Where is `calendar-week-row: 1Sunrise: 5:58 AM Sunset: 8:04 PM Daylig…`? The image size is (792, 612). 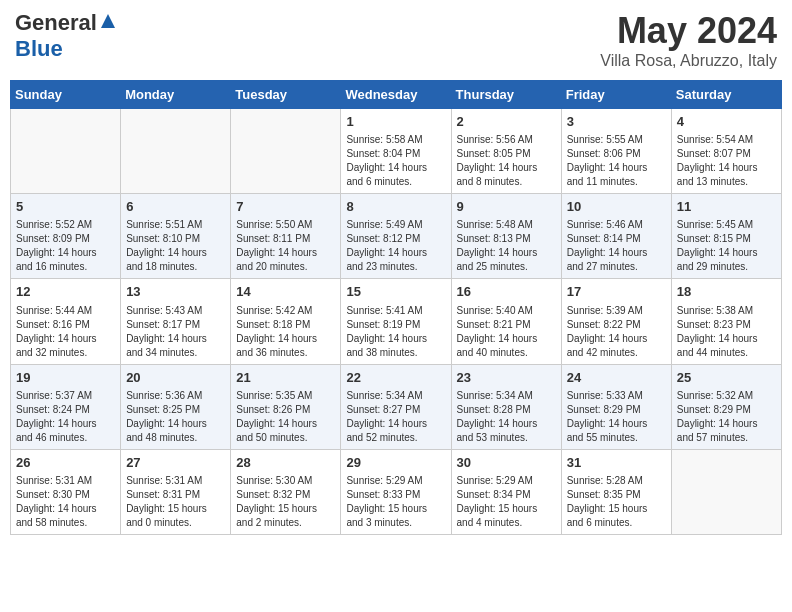
calendar-week-row: 1Sunrise: 5:58 AM Sunset: 8:04 PM Daylig… is located at coordinates (396, 152).